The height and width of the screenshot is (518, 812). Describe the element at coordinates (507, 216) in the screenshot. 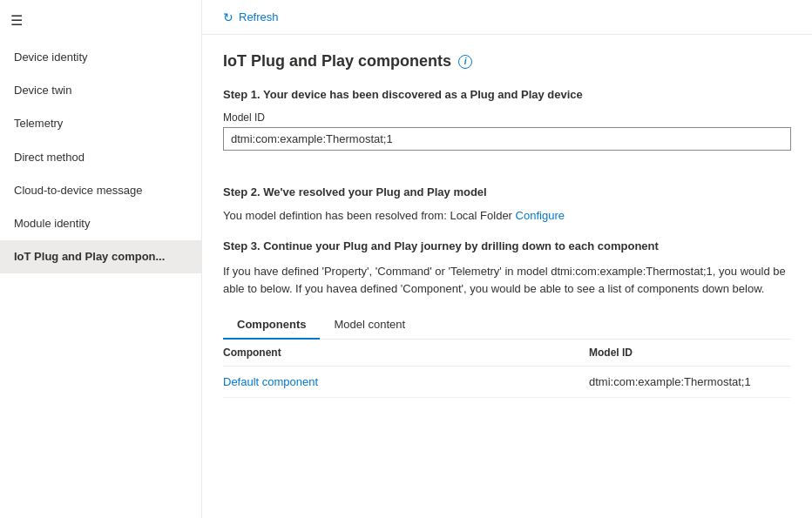

I see `resolved-text: You model defintion has been resolved fr…` at that location.